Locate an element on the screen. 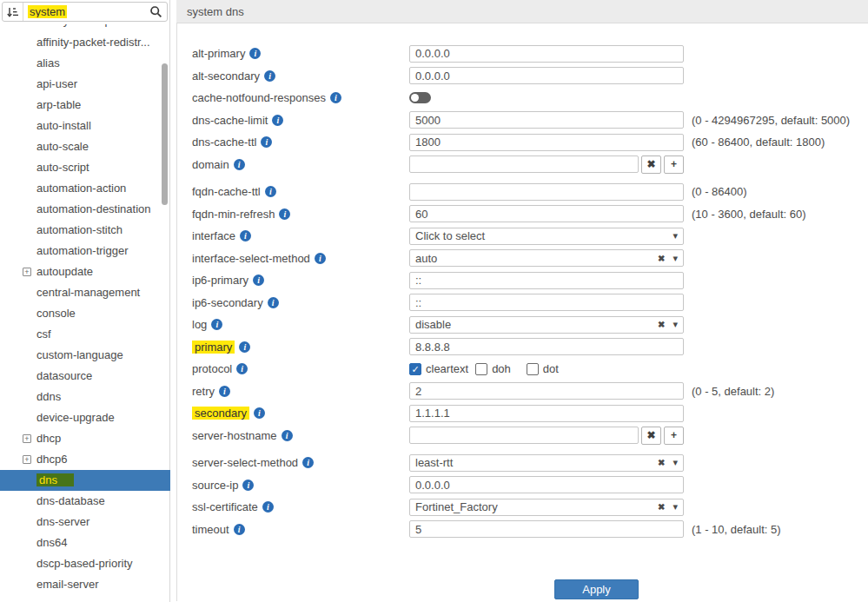 This screenshot has height=602, width=868. checkbox-cleartext: ✓cleartext is located at coordinates (439, 368).